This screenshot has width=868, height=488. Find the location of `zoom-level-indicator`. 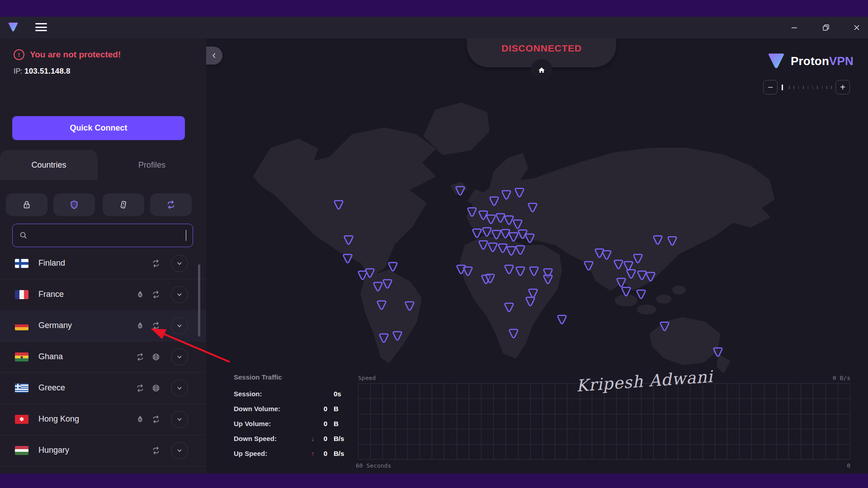

zoom-level-indicator is located at coordinates (782, 88).